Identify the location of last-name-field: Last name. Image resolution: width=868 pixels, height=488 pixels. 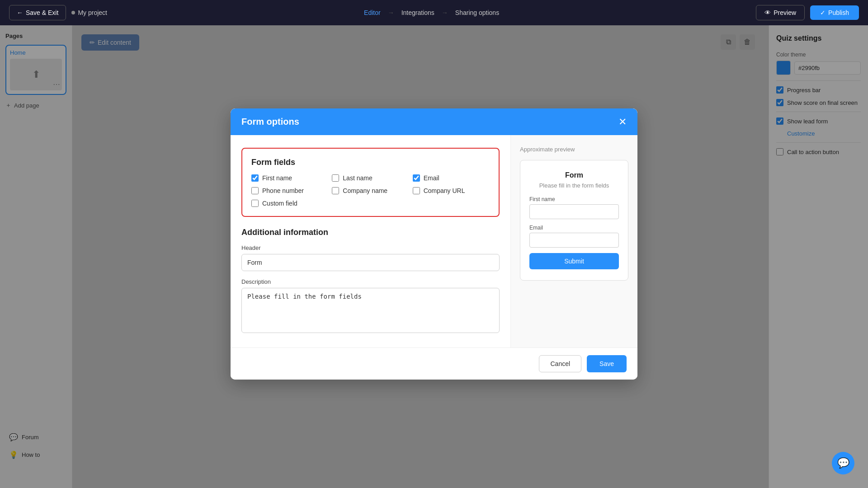
(370, 178).